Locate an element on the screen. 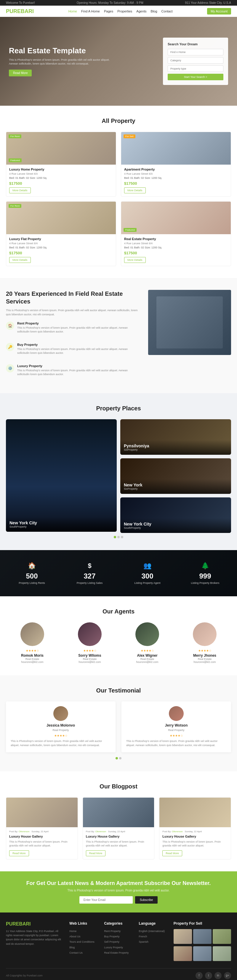 The width and height of the screenshot is (237, 980). blog-desc-3: This is Photoshop's version of lorem ips… is located at coordinates (195, 844).